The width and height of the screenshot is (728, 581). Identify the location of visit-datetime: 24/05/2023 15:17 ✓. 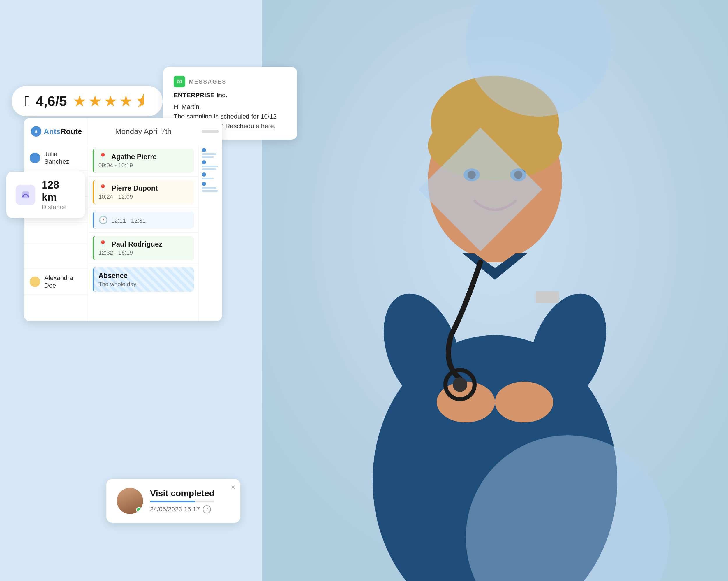
(182, 509).